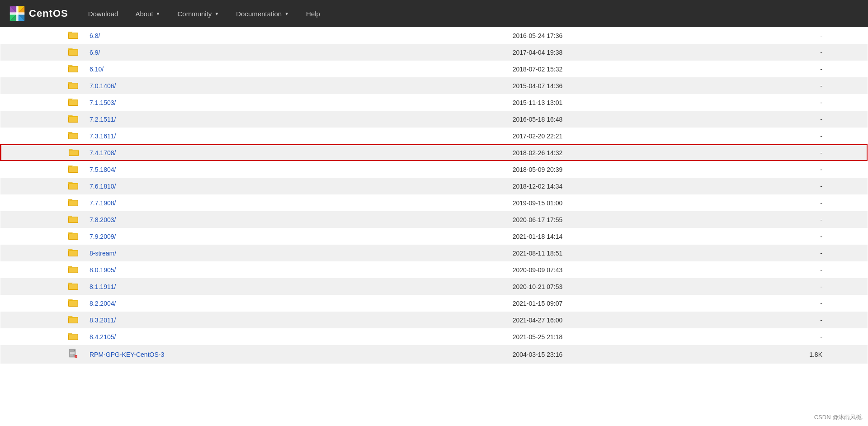  I want to click on dir-entry-name: 7.6.1810/, so click(296, 186).